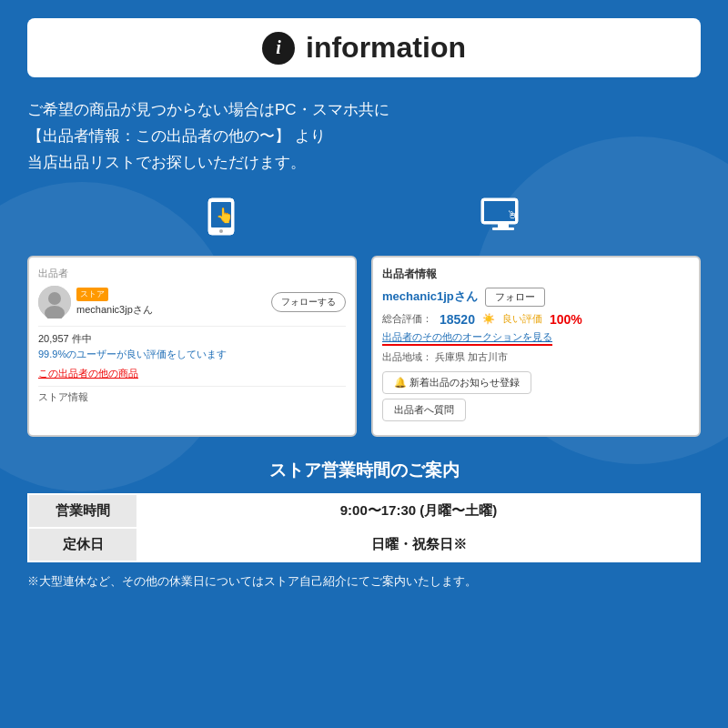 The width and height of the screenshot is (728, 728). Describe the element at coordinates (536, 297) in the screenshot. I see `pc-seller-row: mechanic1jpさん フォロー` at that location.